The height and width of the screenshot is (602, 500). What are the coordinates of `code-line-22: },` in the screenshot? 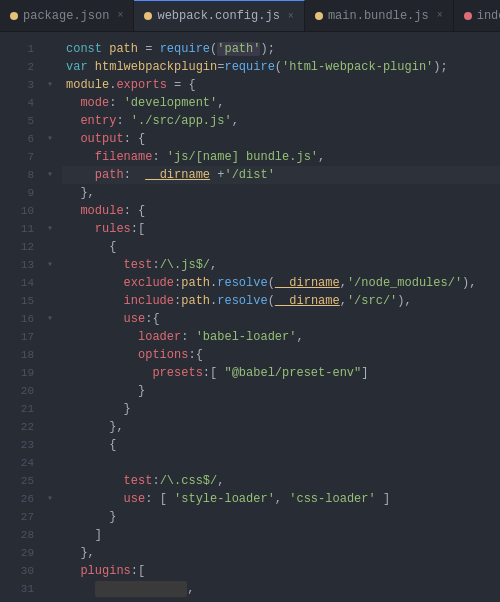 It's located at (281, 427).